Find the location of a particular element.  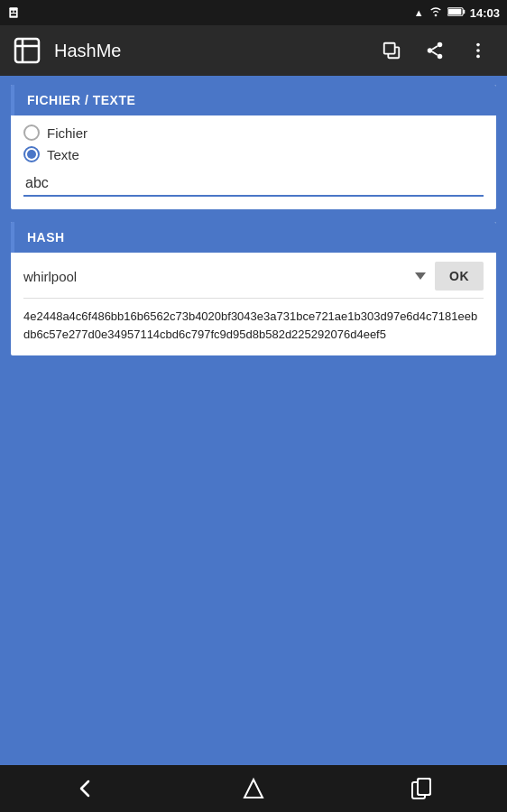

radio-item-texte: Texte is located at coordinates (254, 154).